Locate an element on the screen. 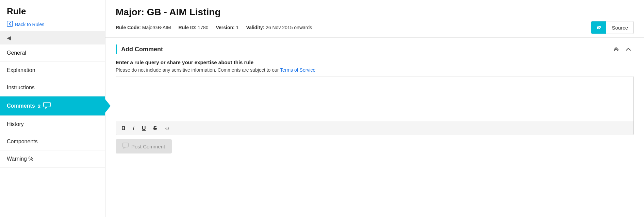  sidebar-item-comments: Comments 2 is located at coordinates (52, 106).